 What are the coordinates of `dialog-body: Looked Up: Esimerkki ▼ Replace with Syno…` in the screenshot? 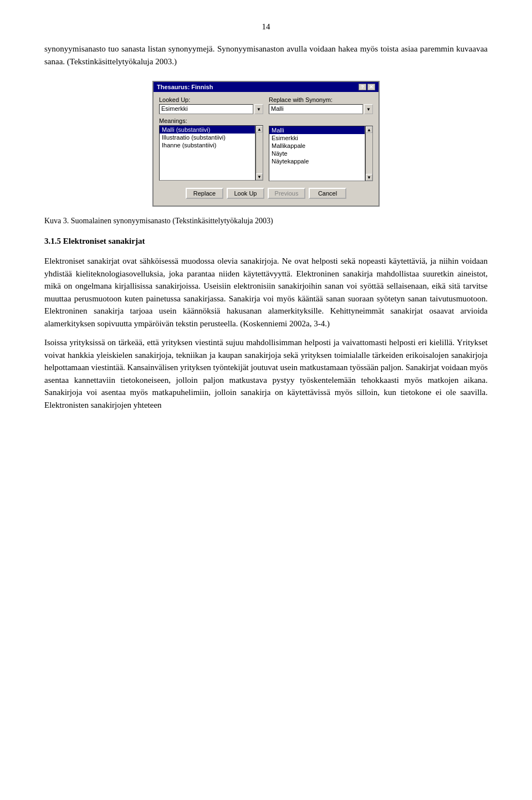 It's located at (266, 148).